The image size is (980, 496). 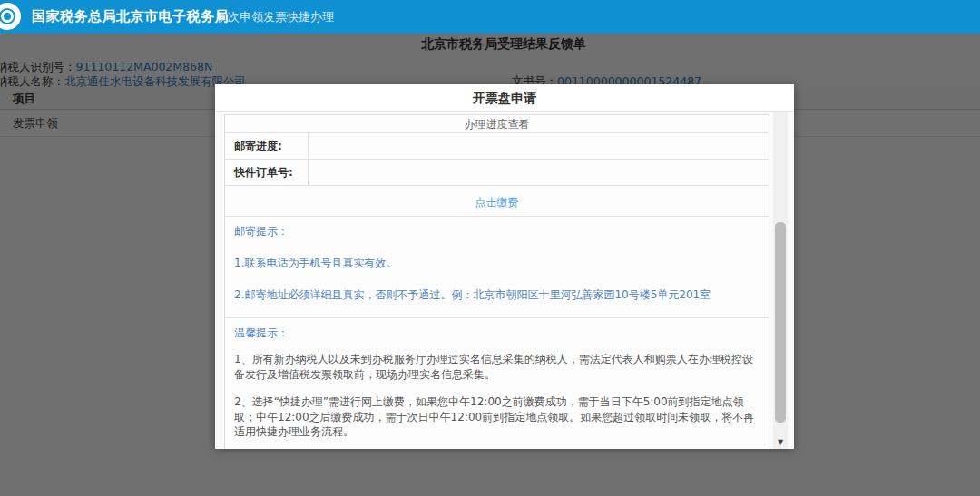 What do you see at coordinates (495, 366) in the screenshot?
I see `warm-tip-paragraph: 1、所有新办纳税人以及未到办税服务厅办理过实名信息采集的纳税人，需法定代表人和购…` at bounding box center [495, 366].